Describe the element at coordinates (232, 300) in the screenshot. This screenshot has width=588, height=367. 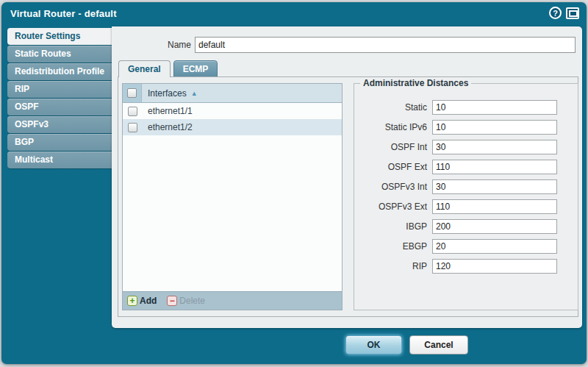
I see `table-footer: + Add − Delete` at that location.